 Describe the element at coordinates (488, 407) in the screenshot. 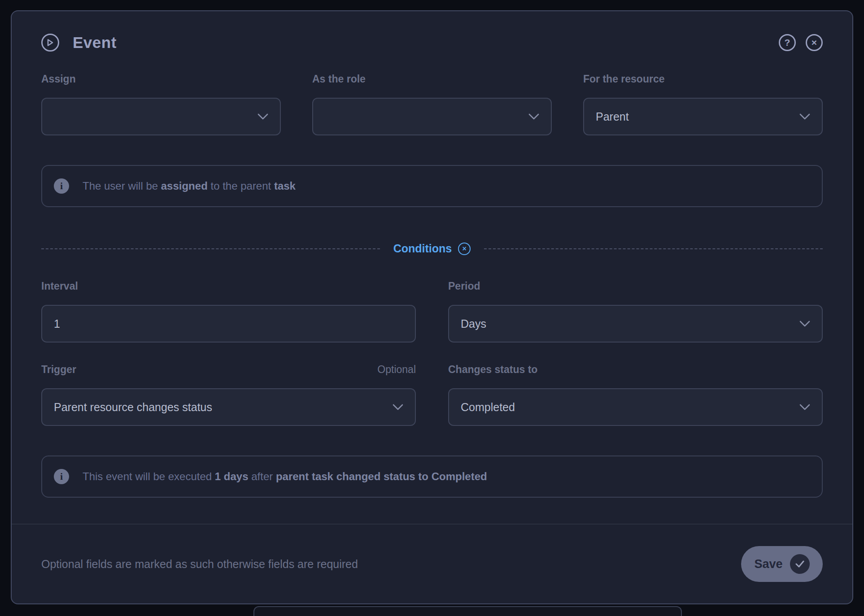

I see `changes-status-select-value: Completed` at that location.